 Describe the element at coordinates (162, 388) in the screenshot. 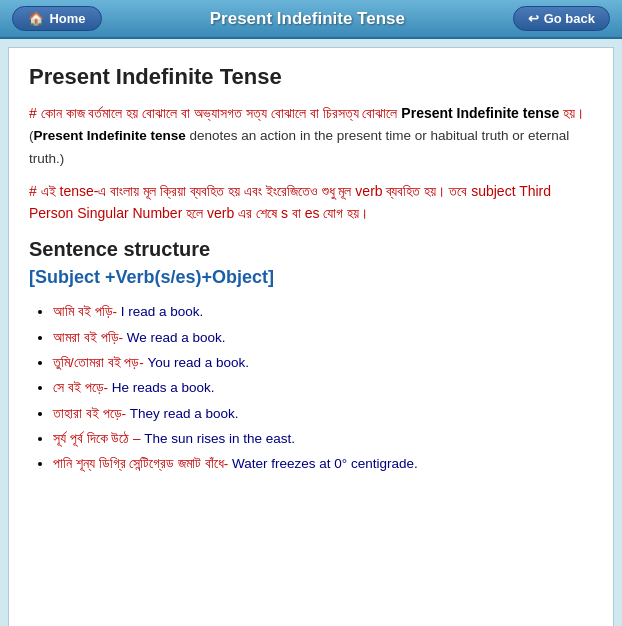

I see `example-english-4: He reads a book.` at that location.